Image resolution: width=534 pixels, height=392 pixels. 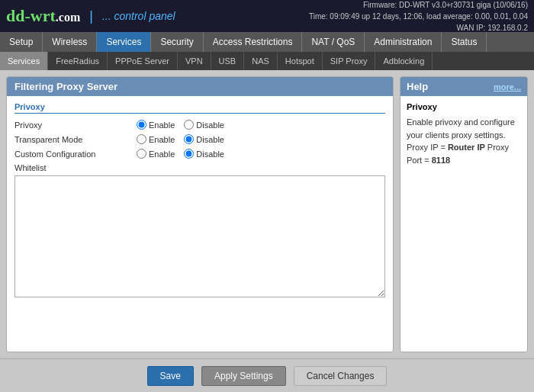 I want to click on nav2-pppoe-server: PPPoE Server, so click(x=143, y=61).